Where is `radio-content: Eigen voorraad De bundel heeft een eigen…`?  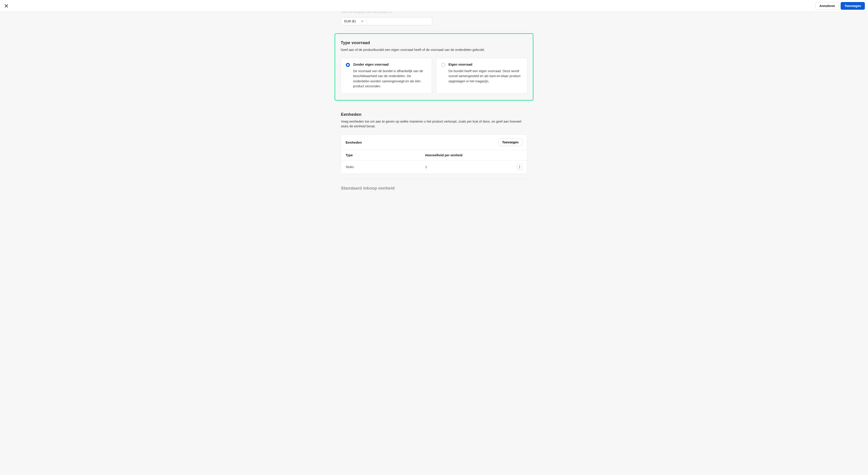
radio-content: Eigen voorraad De bundel heeft een eigen… is located at coordinates (485, 76).